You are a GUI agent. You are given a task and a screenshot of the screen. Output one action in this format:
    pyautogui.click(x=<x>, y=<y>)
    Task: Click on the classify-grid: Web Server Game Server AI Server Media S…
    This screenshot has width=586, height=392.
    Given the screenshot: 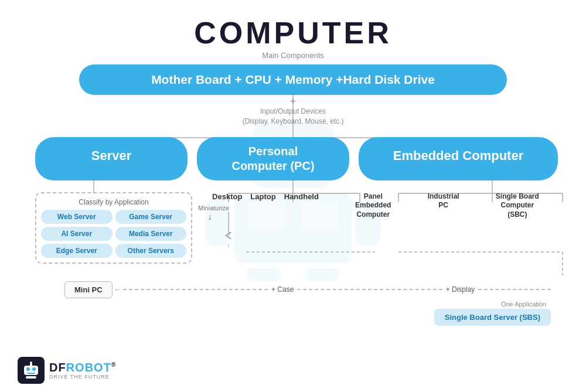 What is the action you would take?
    pyautogui.click(x=114, y=234)
    